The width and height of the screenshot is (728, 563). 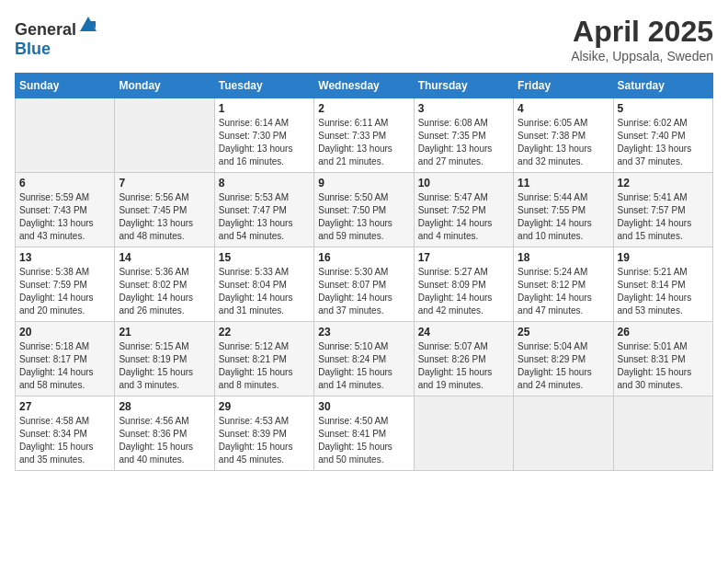 What do you see at coordinates (265, 407) in the screenshot?
I see `day-number: 29` at bounding box center [265, 407].